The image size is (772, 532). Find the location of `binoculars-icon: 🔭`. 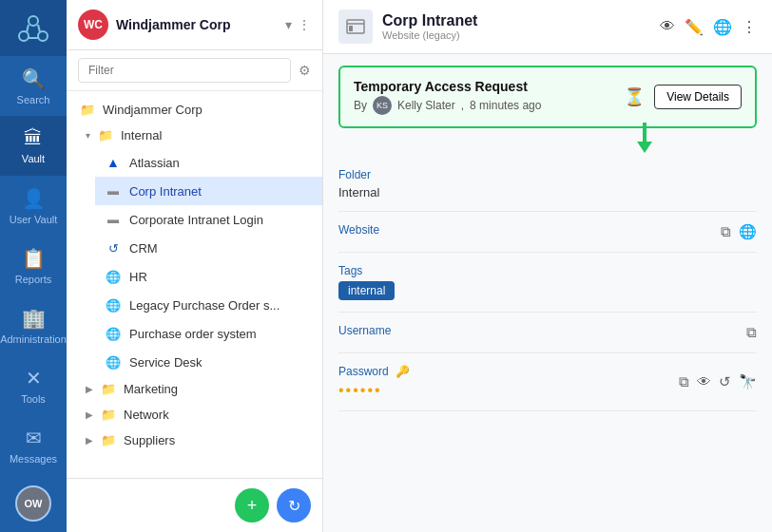

binoculars-icon: 🔭 is located at coordinates (747, 382).